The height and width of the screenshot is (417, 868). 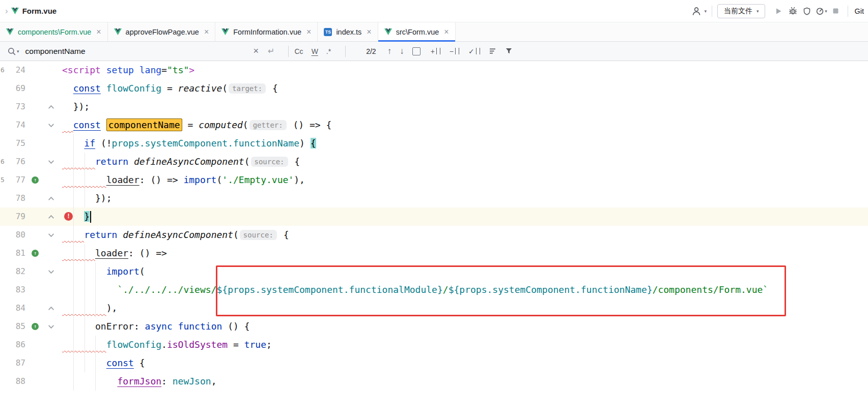 What do you see at coordinates (465, 345) in the screenshot?
I see `code-text: flowConfig.isOldSystem = true;` at bounding box center [465, 345].